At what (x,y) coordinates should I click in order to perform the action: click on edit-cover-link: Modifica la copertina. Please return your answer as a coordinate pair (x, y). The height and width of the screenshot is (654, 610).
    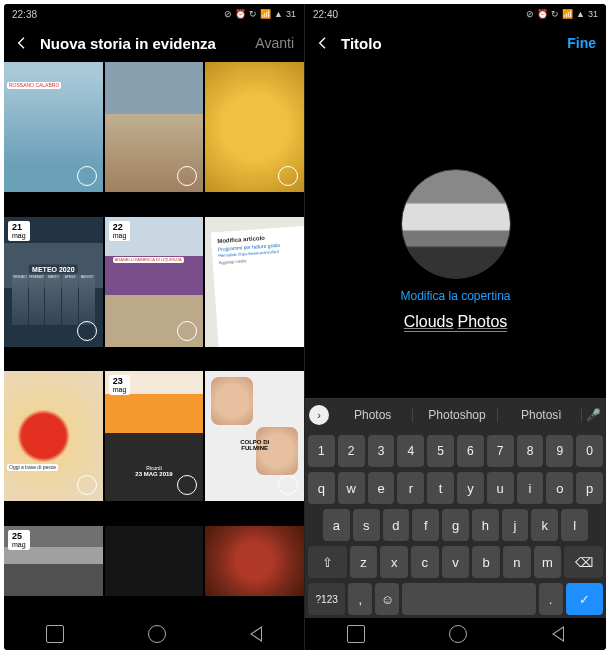
    Looking at the image, I should click on (455, 296).